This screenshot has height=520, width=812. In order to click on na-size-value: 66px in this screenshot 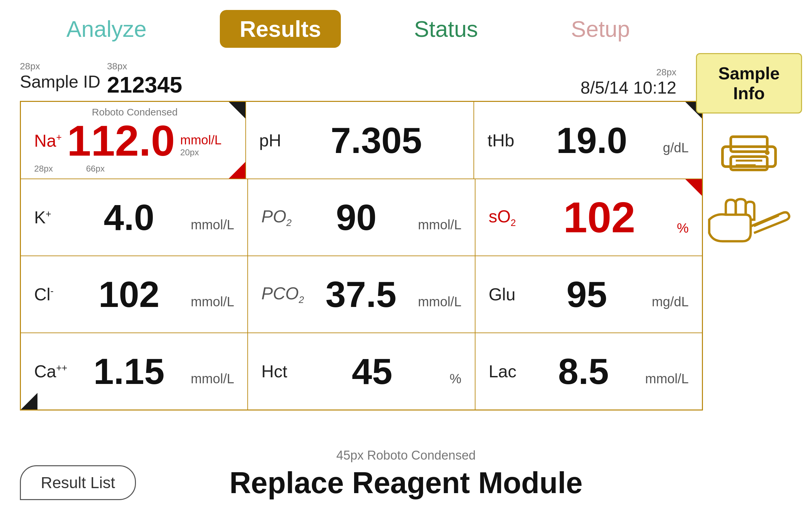, I will do `click(95, 169)`.